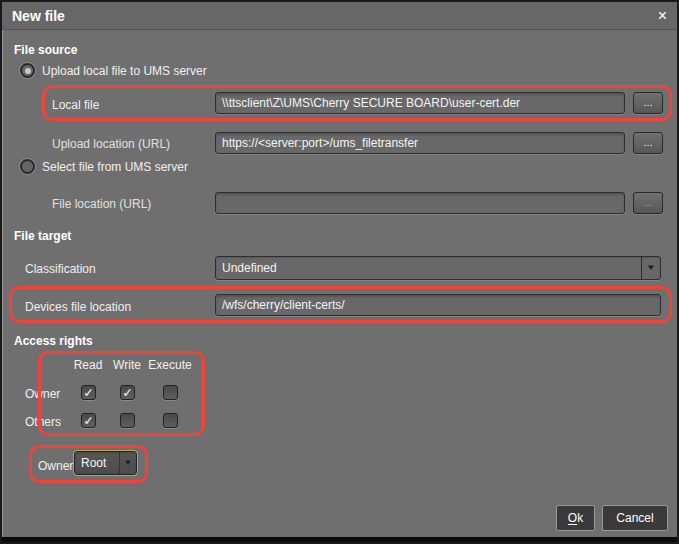 This screenshot has height=544, width=679. What do you see at coordinates (576, 518) in the screenshot?
I see `ok-button: Ok` at bounding box center [576, 518].